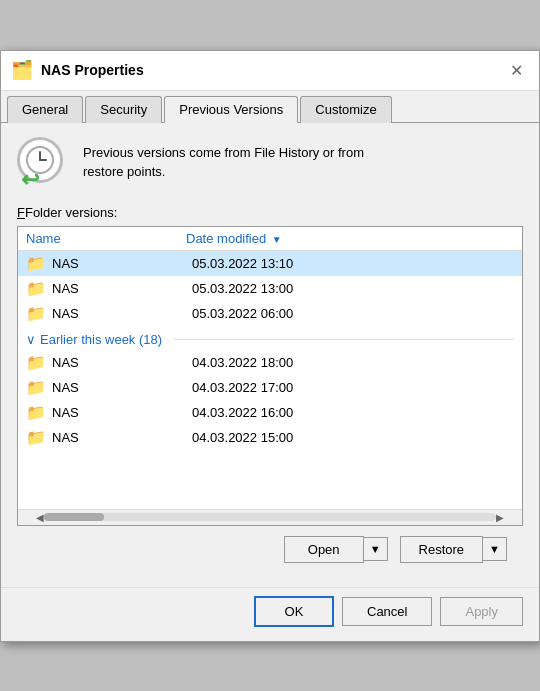 This screenshot has height=691, width=540. What do you see at coordinates (353, 412) in the screenshot?
I see `item-date: 04.03.2022 16:00` at bounding box center [353, 412].